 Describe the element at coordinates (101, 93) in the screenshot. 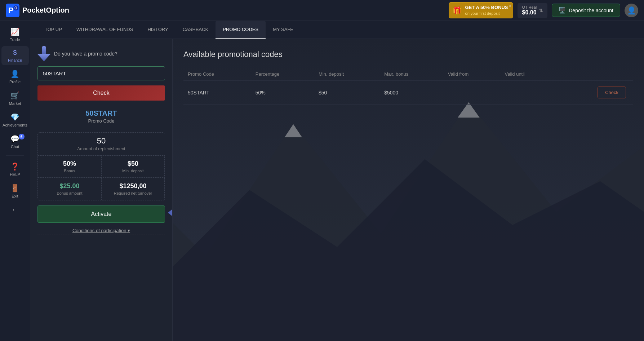

I see `check-button: Check` at that location.